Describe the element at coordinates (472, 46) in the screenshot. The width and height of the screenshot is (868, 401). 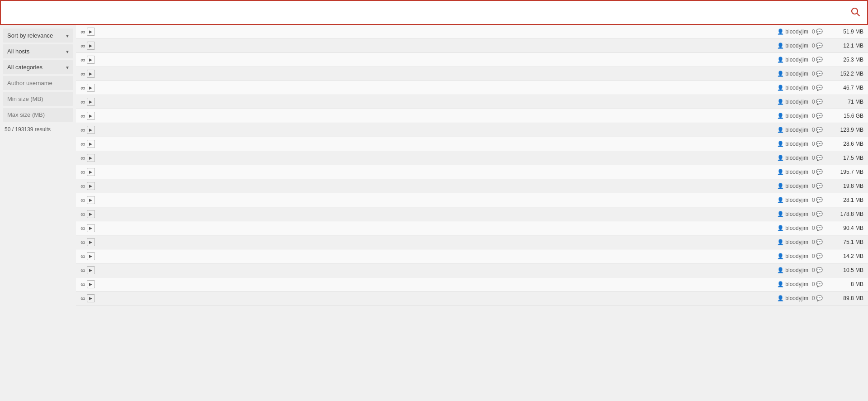
I see `table-row: ∞ ▶ 👤 bloodyjim 0 💬 12.1 MB` at that location.